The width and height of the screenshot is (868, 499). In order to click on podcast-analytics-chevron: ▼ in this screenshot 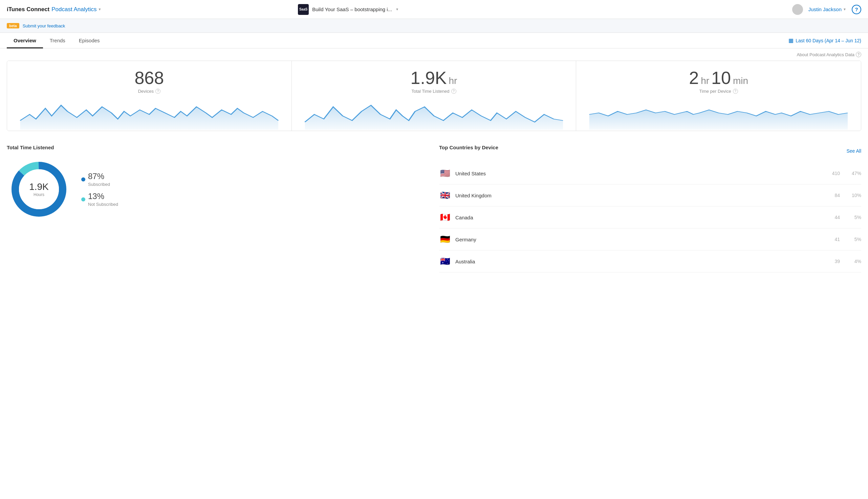, I will do `click(100, 10)`.